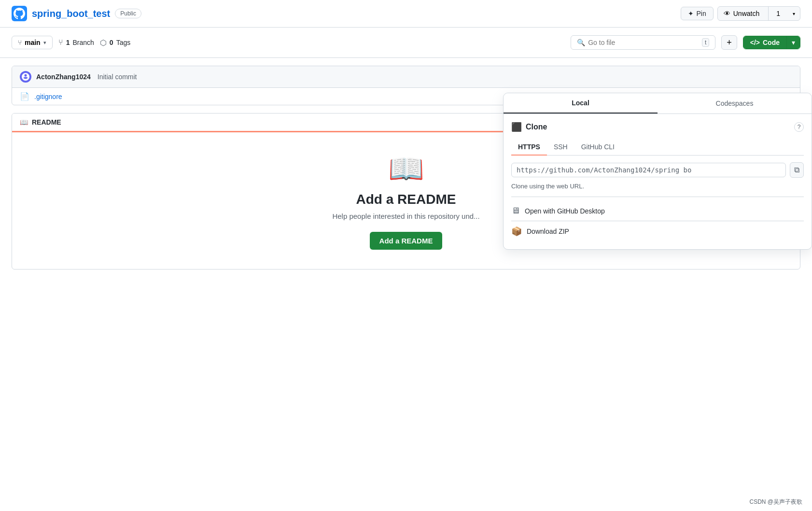  Describe the element at coordinates (117, 77) in the screenshot. I see `commit-message: Initial commit` at that location.